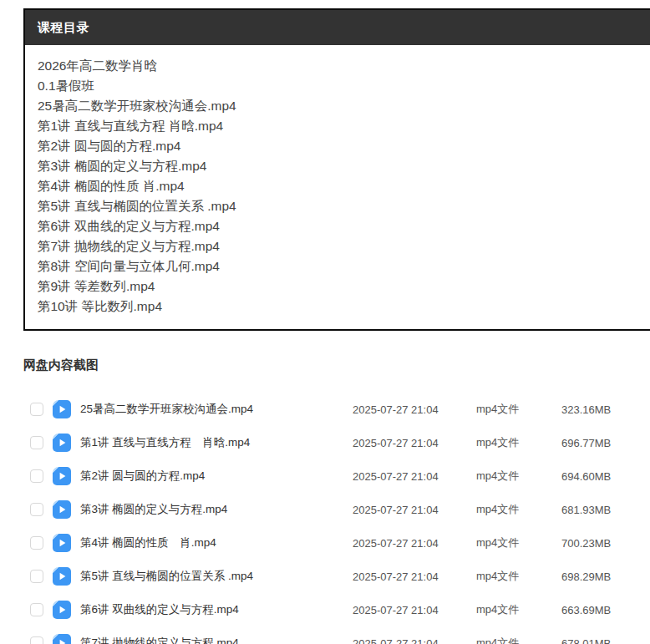 This screenshot has height=644, width=650. I want to click on file-row: 第5讲 直线与椭圆的位置关系 .mp4 2025-07-27 21:04 mp4…, so click(325, 576).